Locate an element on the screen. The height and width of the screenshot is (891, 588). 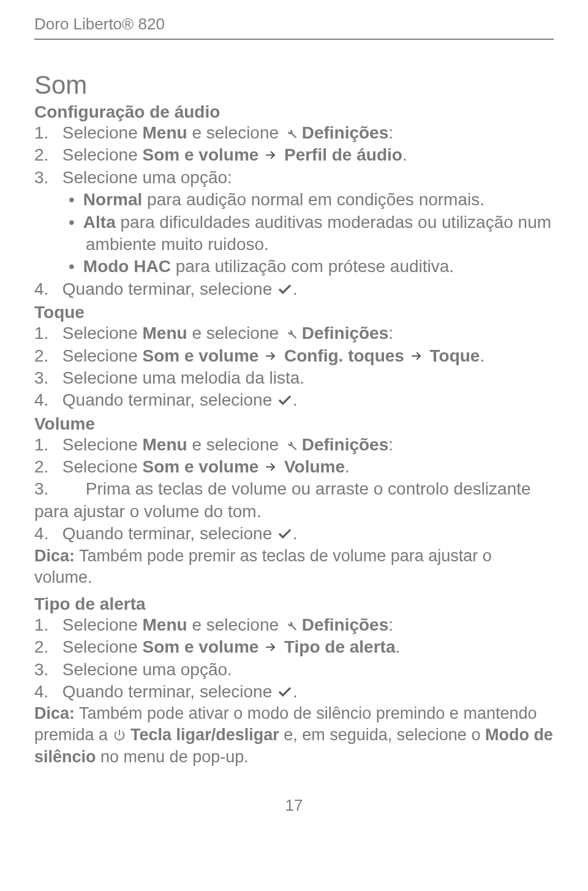
step: 2. Selecione Som e volume Config. toques… is located at coordinates (294, 356).